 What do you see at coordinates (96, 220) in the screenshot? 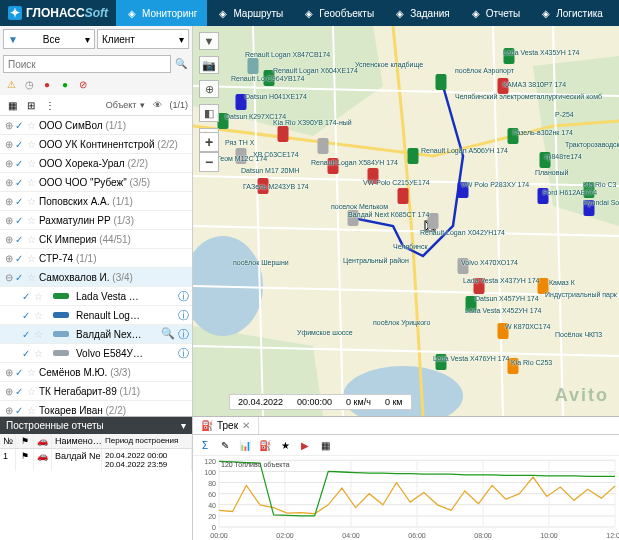
I see `tree-group: ⊕✓☆Рахматулин РР (1/3)` at bounding box center [96, 220].